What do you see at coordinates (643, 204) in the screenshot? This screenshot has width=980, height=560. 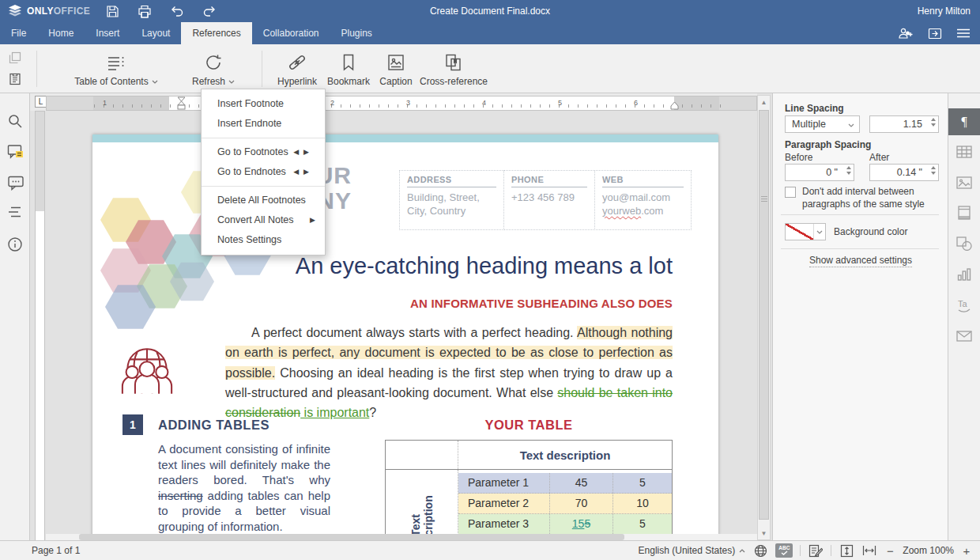 I see `web-value: you@mail.com yourweb.com` at bounding box center [643, 204].